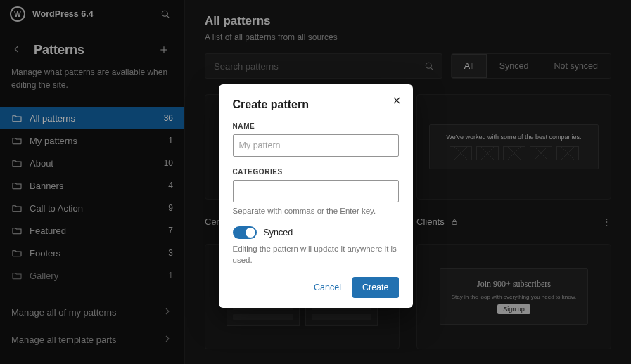 The height and width of the screenshot is (364, 631). Describe the element at coordinates (316, 145) in the screenshot. I see `pattern-name-input` at that location.